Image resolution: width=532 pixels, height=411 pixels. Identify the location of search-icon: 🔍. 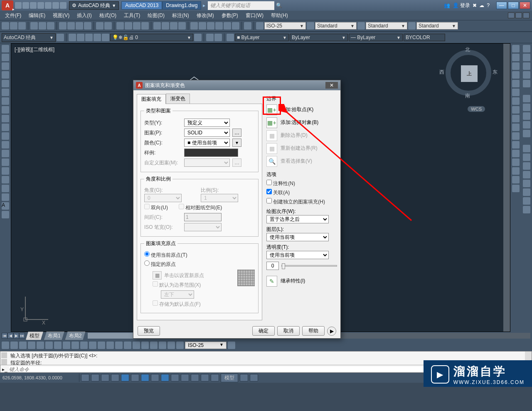
(279, 5).